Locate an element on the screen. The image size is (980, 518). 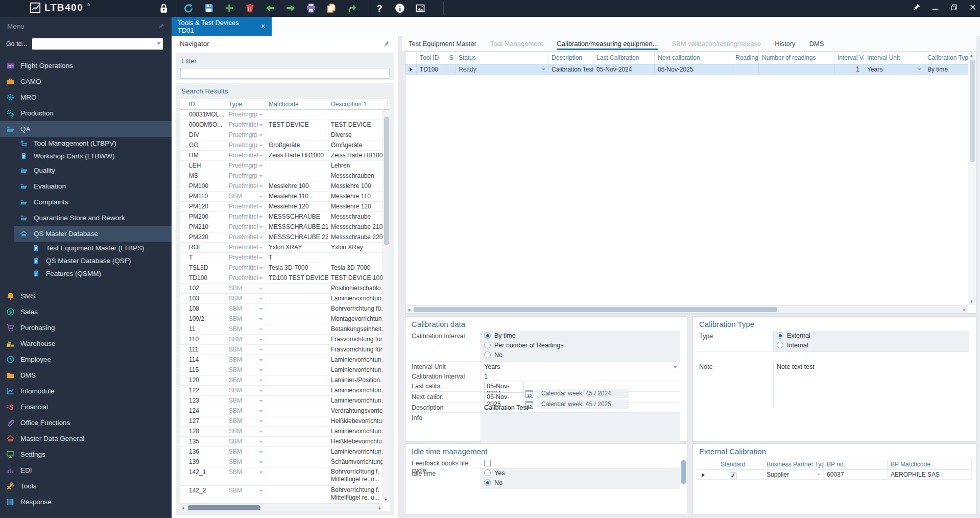
refresh-icon is located at coordinates (188, 8).